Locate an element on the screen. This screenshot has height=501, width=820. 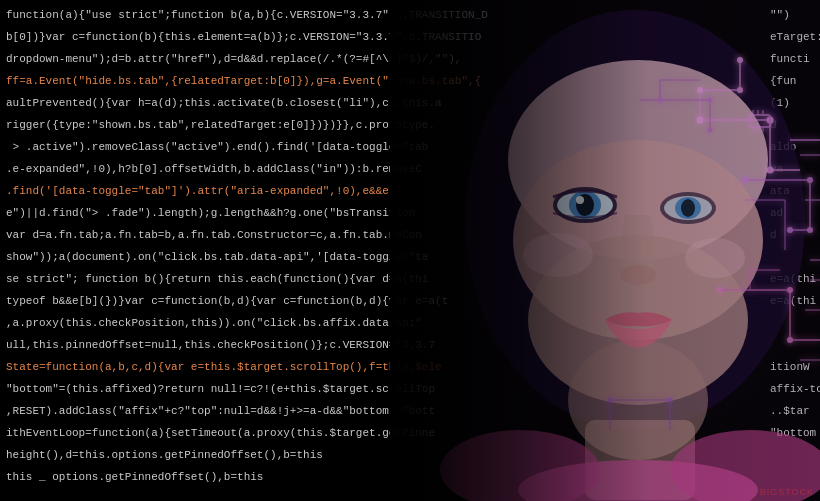
watermark: BIGSTOCK is located at coordinates (787, 492).